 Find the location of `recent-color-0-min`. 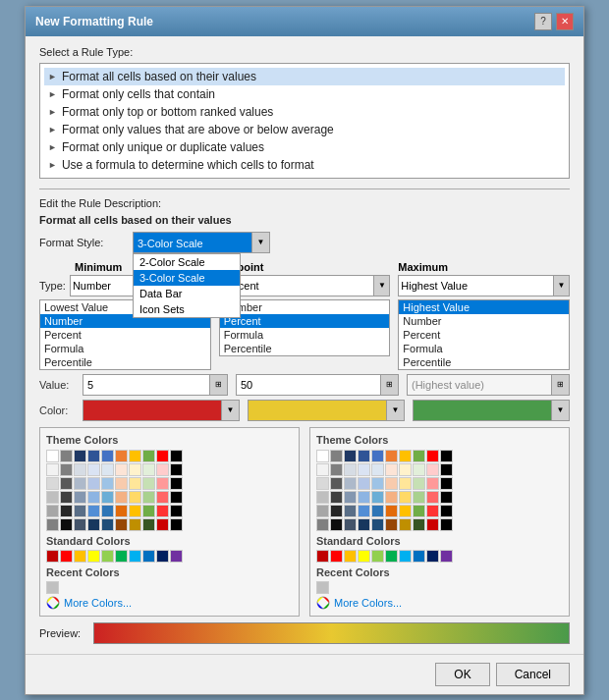

recent-color-0-min is located at coordinates (53, 587).